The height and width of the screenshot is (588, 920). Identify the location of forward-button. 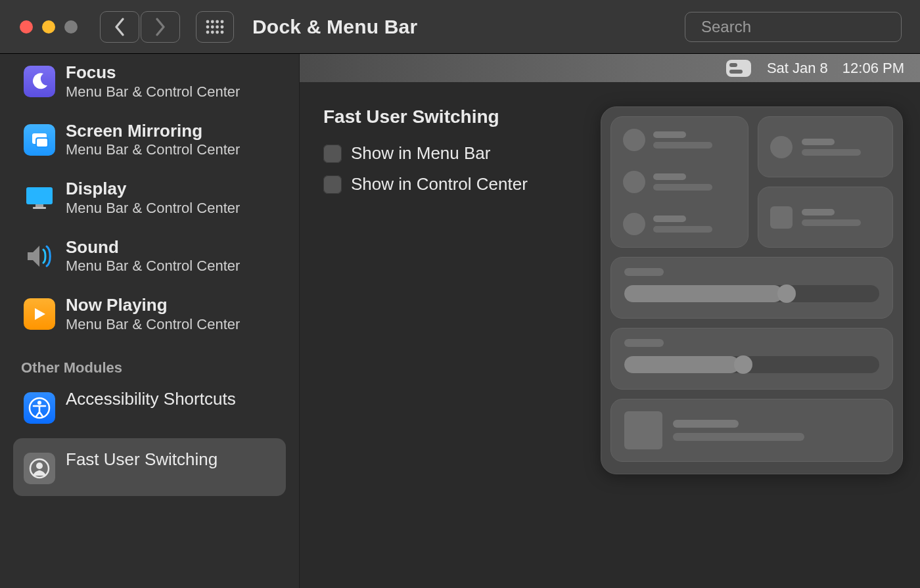
(160, 27).